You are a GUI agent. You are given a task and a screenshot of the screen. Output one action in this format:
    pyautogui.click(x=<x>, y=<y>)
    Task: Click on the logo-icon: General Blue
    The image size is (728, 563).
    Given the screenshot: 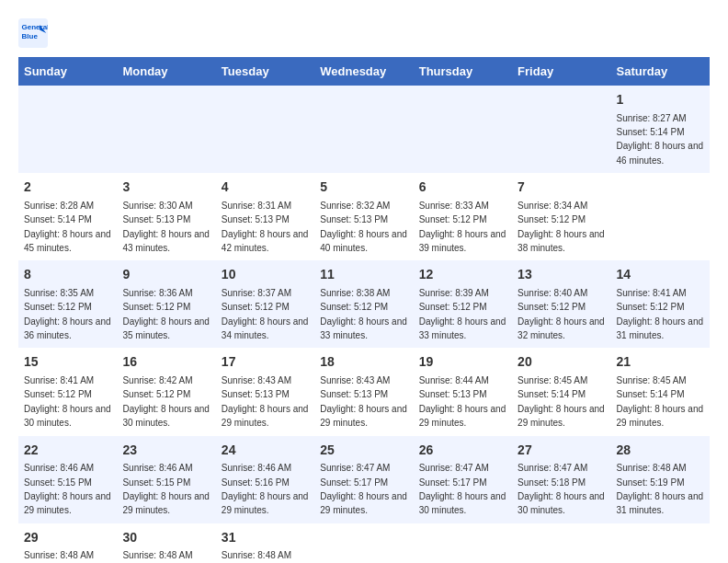 What is the action you would take?
    pyautogui.click(x=33, y=33)
    